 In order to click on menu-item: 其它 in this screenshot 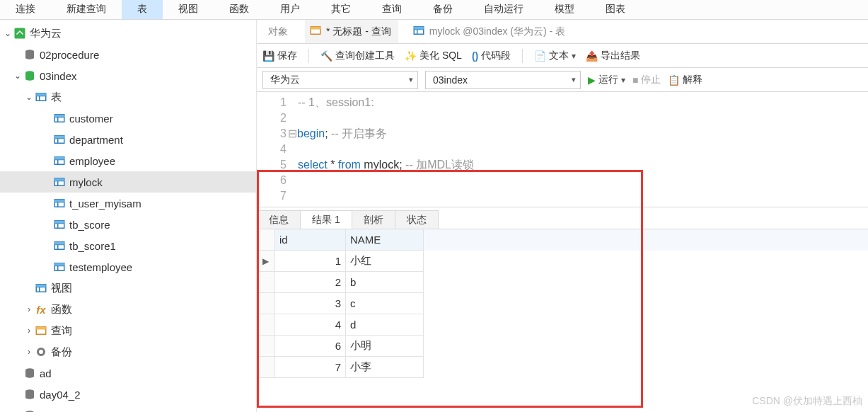, I will do `click(341, 10)`.